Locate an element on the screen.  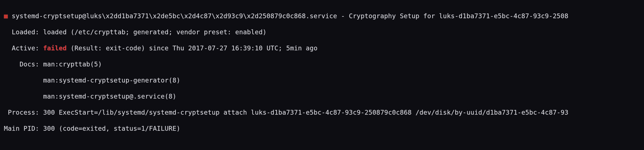
docs-item-0: man:crypttab(5) is located at coordinates (72, 64).